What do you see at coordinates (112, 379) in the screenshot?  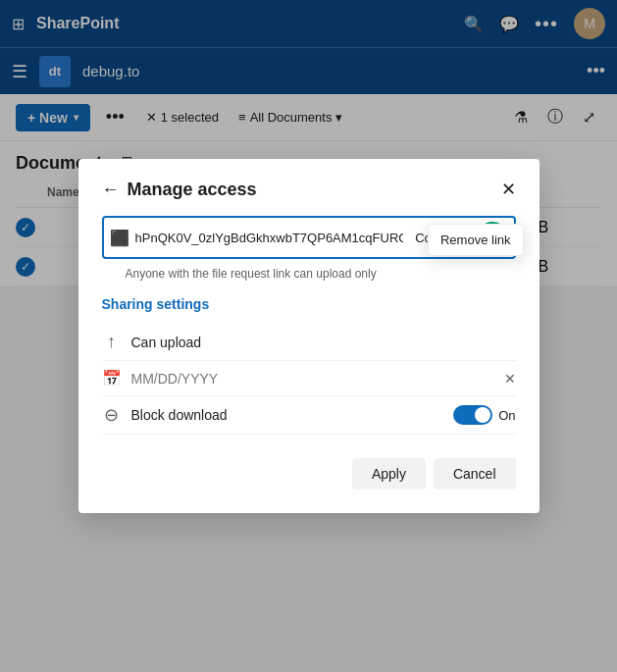 I see `calendar-icon: 📅` at bounding box center [112, 379].